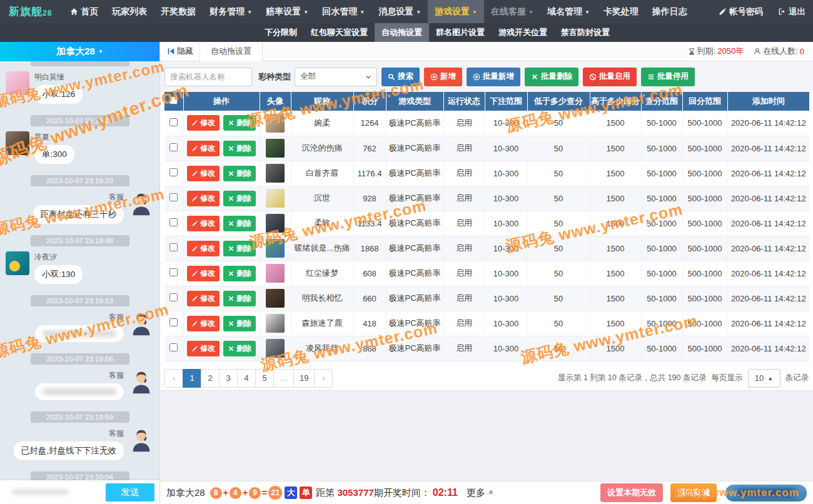 The height and width of the screenshot is (504, 813). What do you see at coordinates (694, 493) in the screenshot?
I see `source-shop-button: 源码商城` at bounding box center [694, 493].